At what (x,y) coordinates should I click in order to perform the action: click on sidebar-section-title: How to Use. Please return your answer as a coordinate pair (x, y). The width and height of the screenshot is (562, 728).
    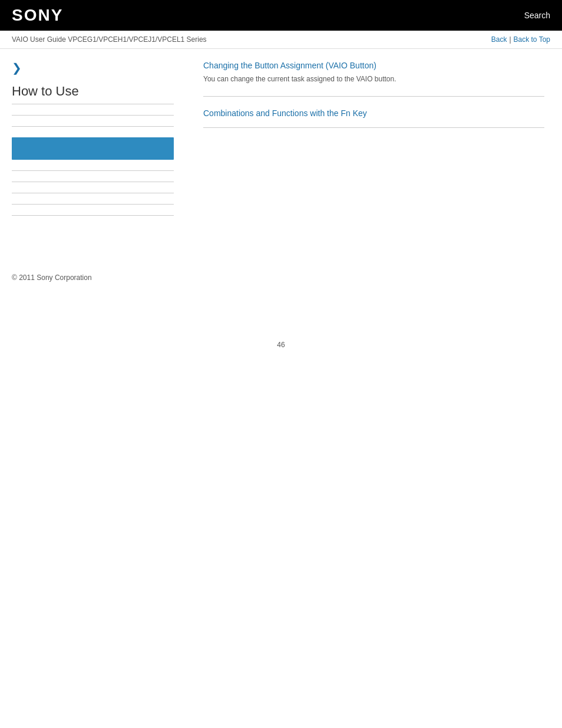
    Looking at the image, I should click on (93, 94).